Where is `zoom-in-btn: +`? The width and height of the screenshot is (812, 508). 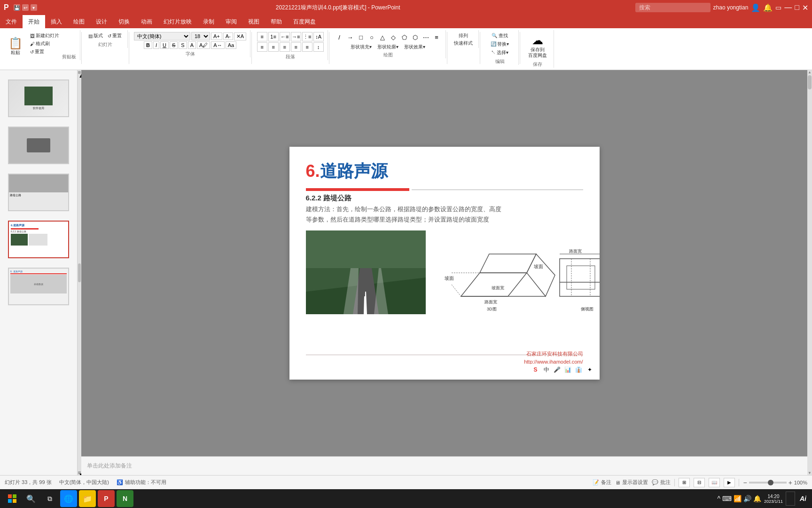 zoom-in-btn: + is located at coordinates (790, 483).